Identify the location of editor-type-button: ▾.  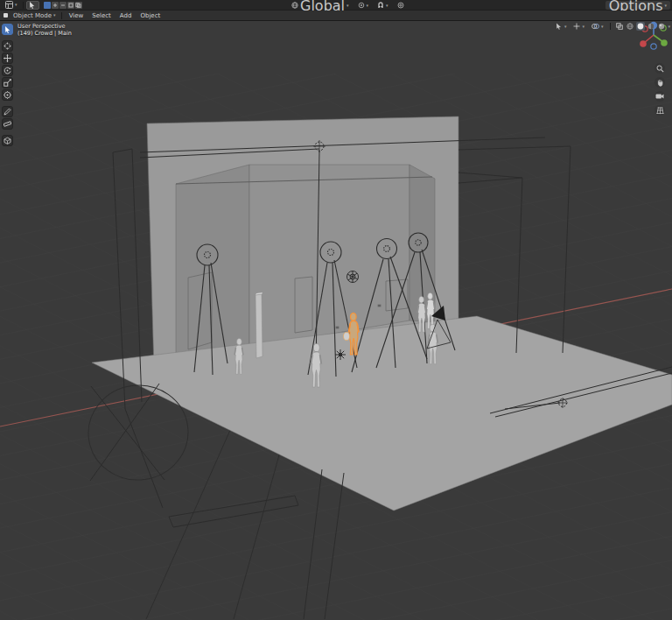
(11, 5).